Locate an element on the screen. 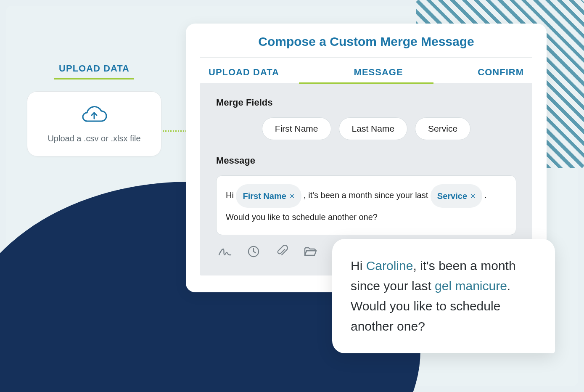 The width and height of the screenshot is (584, 392). merge-field-chips: First Name Last Name Service is located at coordinates (366, 129).